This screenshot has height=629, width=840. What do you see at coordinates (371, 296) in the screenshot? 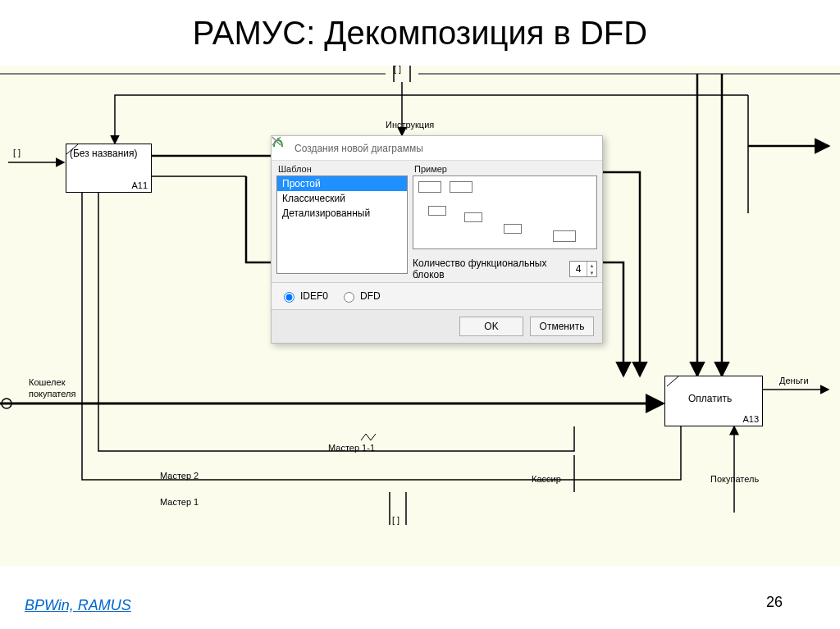
I see `radio-dfd-label: DFD` at bounding box center [371, 296].